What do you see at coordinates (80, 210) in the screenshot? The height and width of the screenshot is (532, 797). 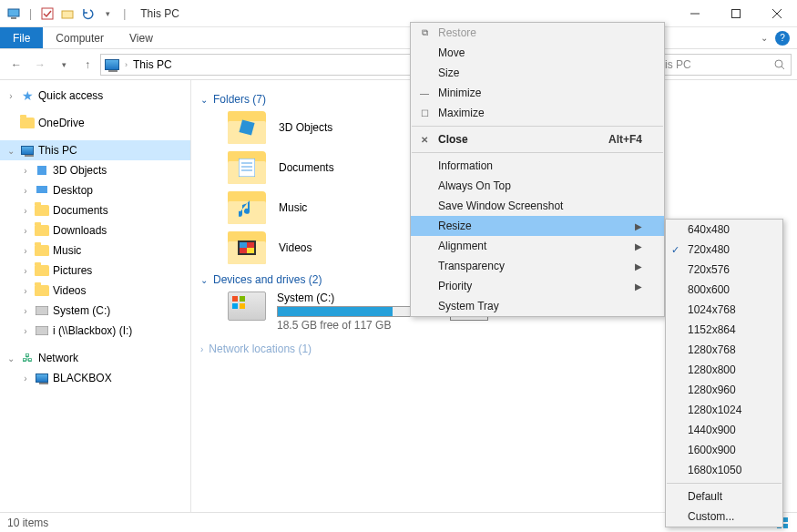 I see `sidebar-label: Documents` at bounding box center [80, 210].